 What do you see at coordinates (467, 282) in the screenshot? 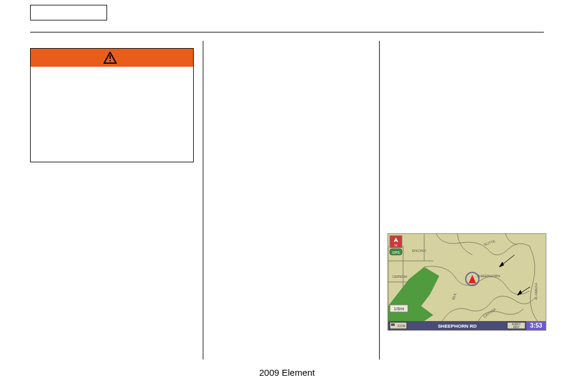
I see `nav-map-screenshot: N GPS 1/8mi ENCINO SUTTE CERENA SHEEPHOR…` at bounding box center [467, 282].